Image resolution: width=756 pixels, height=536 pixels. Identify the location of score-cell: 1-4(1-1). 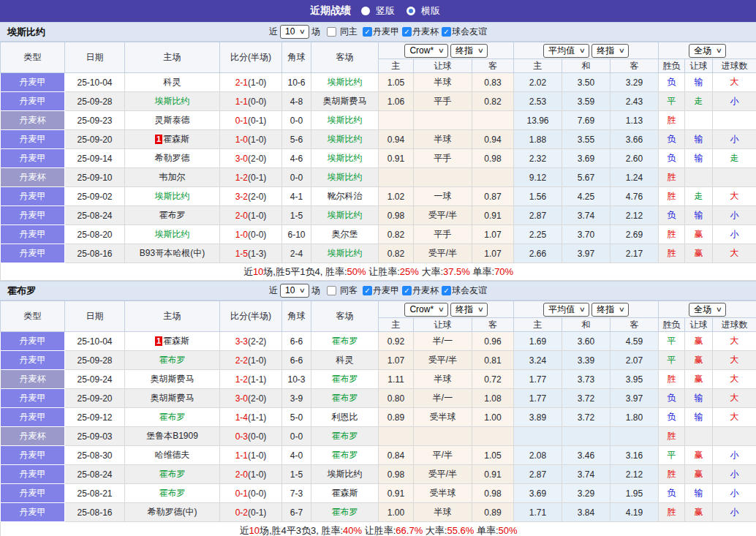
(252, 418).